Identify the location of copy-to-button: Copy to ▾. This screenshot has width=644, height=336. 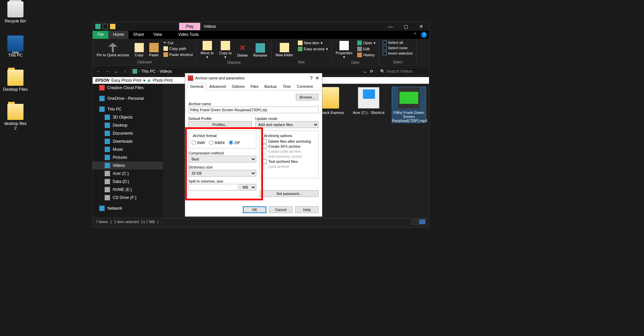
(225, 50).